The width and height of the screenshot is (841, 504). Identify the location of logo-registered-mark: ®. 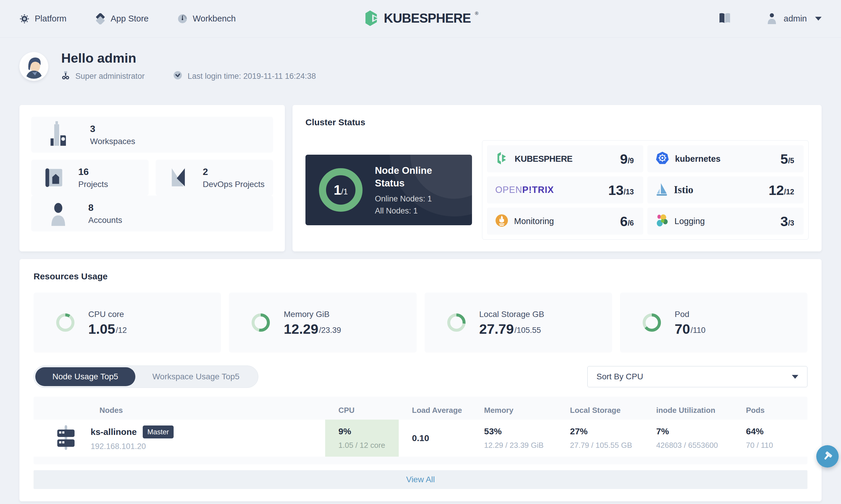
(477, 14).